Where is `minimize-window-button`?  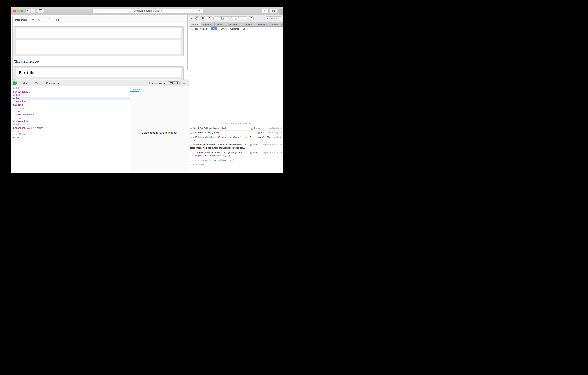
minimize-window-button is located at coordinates (19, 11).